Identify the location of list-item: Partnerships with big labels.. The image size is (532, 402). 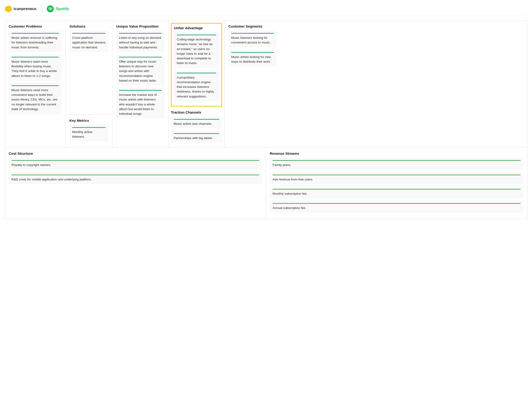
(196, 137).